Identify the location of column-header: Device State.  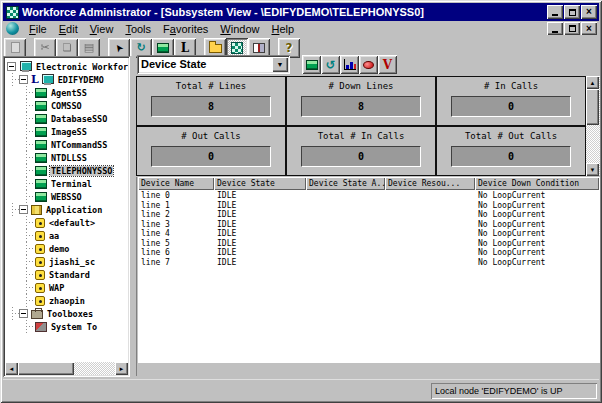
(260, 184).